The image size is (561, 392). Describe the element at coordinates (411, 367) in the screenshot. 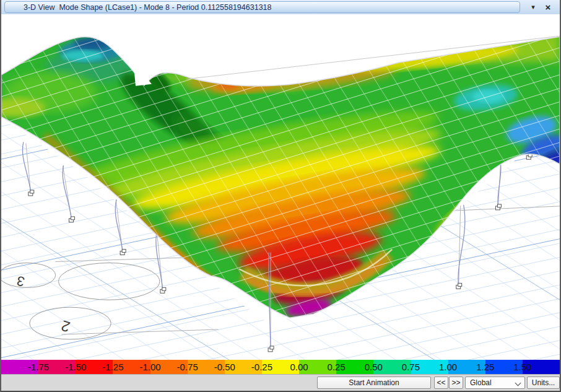

I see `legend-value: 0.75` at that location.